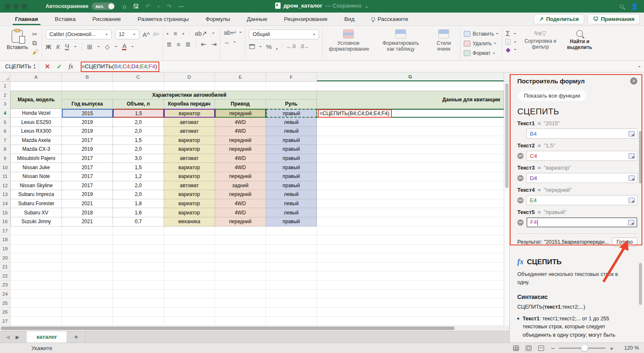 This screenshot has width=644, height=353. I want to click on insert-cells-button: Вставить, so click(481, 33).